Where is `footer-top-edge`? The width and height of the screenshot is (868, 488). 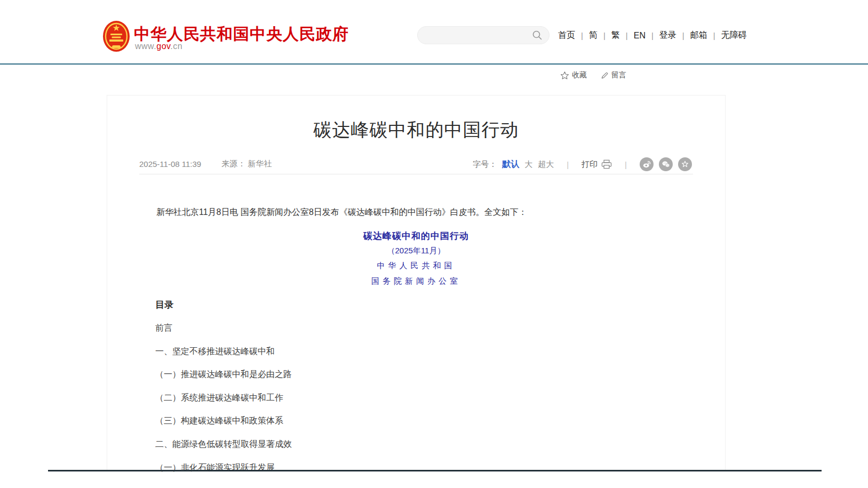 footer-top-edge is located at coordinates (435, 470).